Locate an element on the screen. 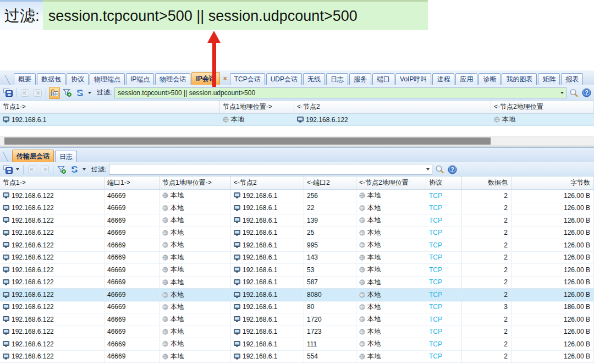 This screenshot has width=594, height=364. ip-session-column-header: <-节点2 is located at coordinates (393, 107).